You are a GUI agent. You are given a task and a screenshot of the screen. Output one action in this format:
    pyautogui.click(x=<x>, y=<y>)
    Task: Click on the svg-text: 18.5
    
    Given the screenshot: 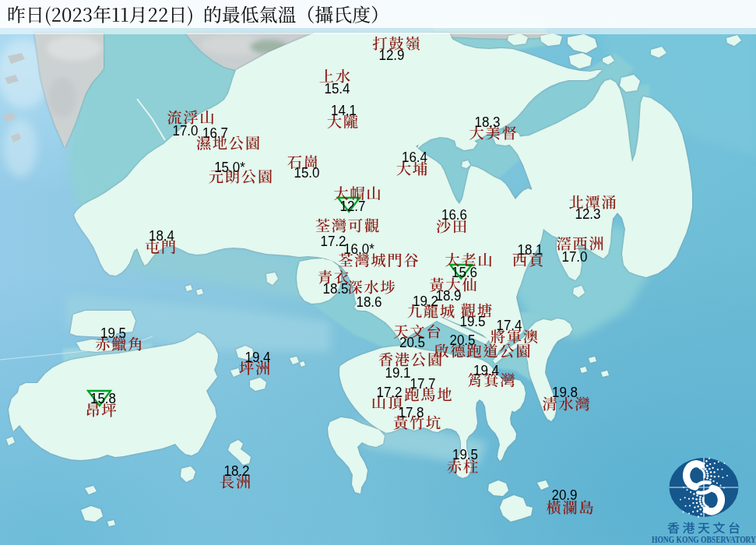 What is the action you would take?
    pyautogui.click(x=335, y=288)
    